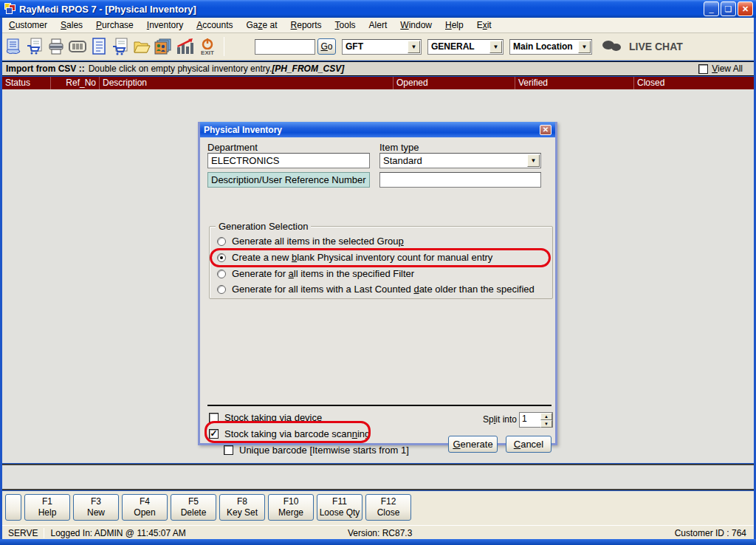 The image size is (756, 545). Describe the element at coordinates (324, 450) in the screenshot. I see `unique-barcode-label: Unique barcode [Itemwise starts from 1]` at that location.